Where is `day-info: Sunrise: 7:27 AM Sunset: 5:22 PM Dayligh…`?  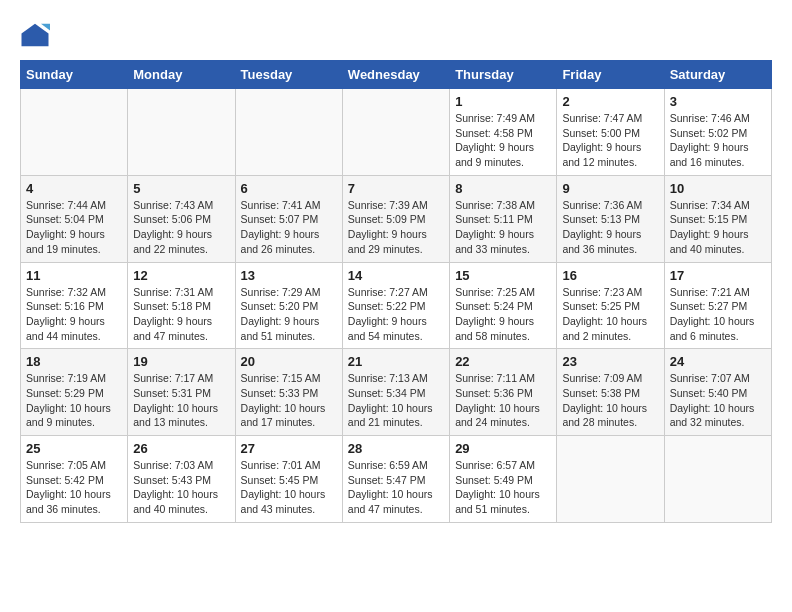
day-info: Sunrise: 7:27 AM Sunset: 5:22 PM Dayligh… is located at coordinates (396, 314).